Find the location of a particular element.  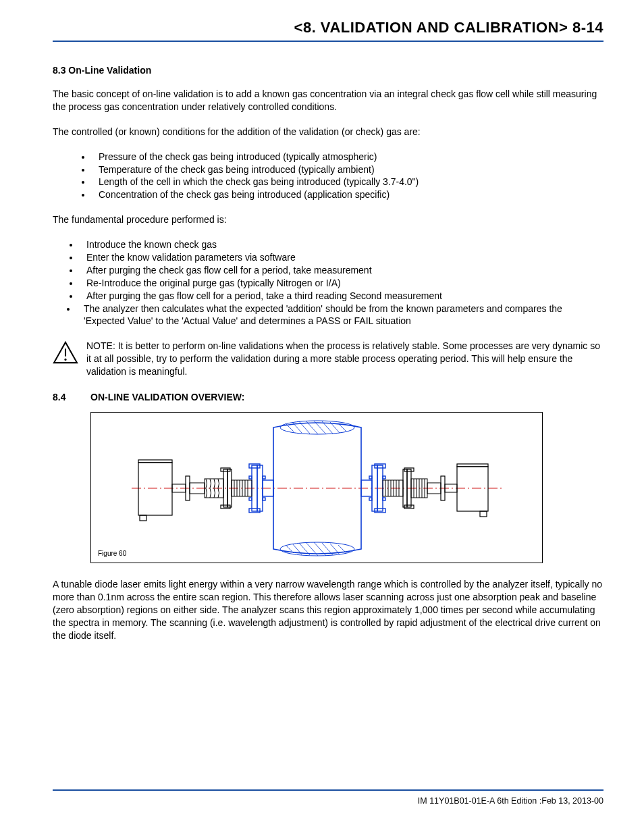

note-block: NOTE: It is better to perform on-line va… is located at coordinates (328, 359).